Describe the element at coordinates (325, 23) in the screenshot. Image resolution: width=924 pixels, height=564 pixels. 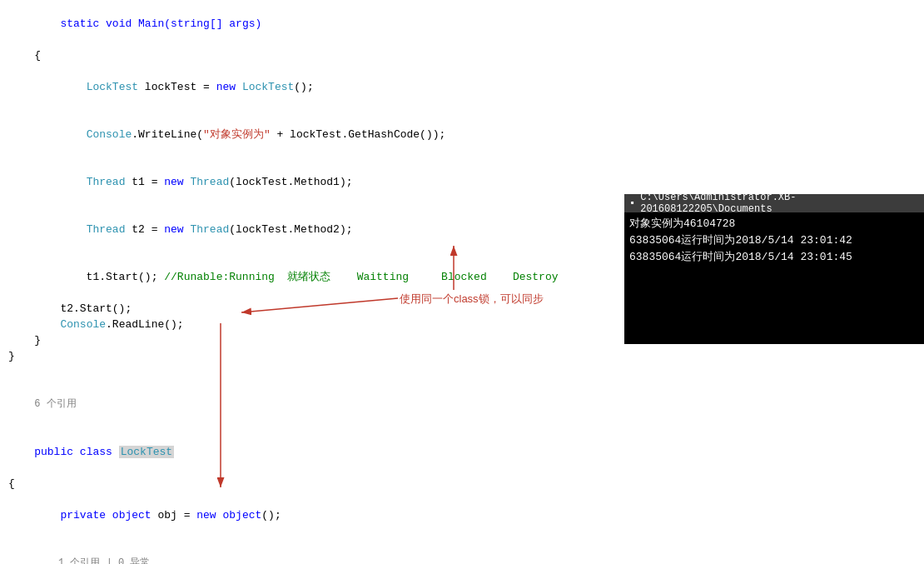
I see `code-line: static void Main(string[] args)` at that location.